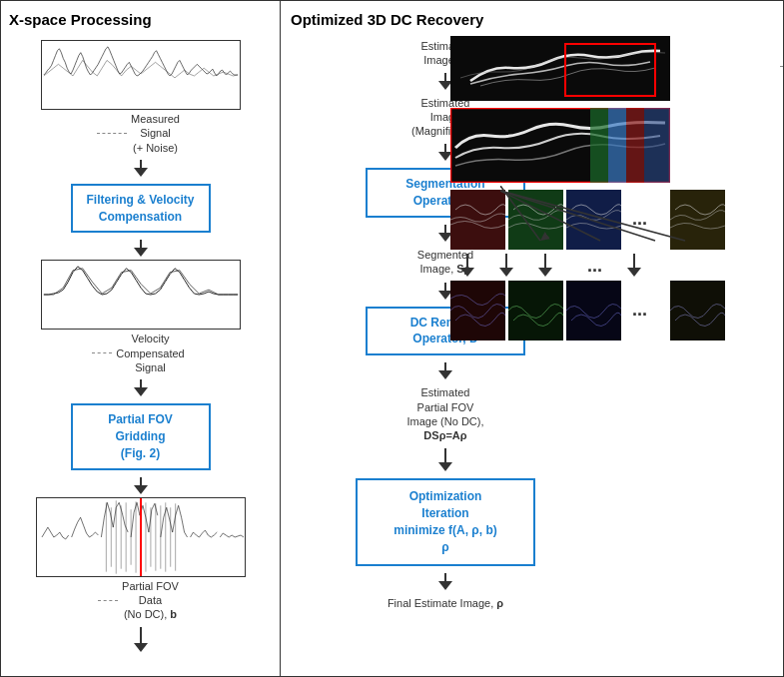 Image resolution: width=784 pixels, height=677 pixels. I want to click on estimated-partial-label: EstimatedPartial FOVImage (No DC),DSρ=Aρ, so click(445, 413).